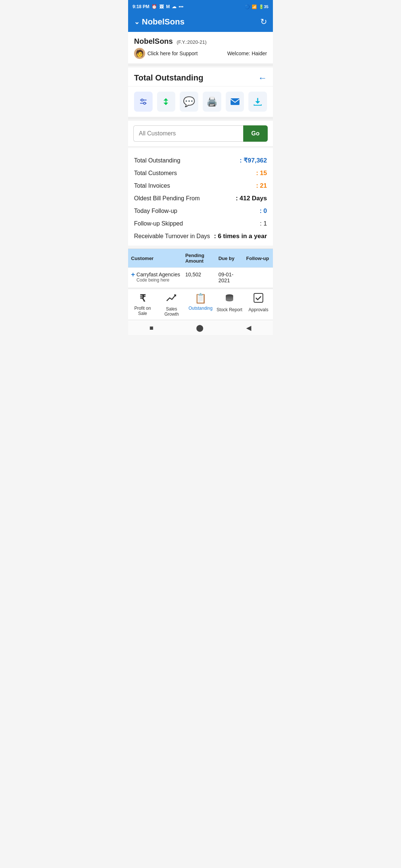  Describe the element at coordinates (143, 311) in the screenshot. I see `nav-label-profit: Profit on Sale` at that location.